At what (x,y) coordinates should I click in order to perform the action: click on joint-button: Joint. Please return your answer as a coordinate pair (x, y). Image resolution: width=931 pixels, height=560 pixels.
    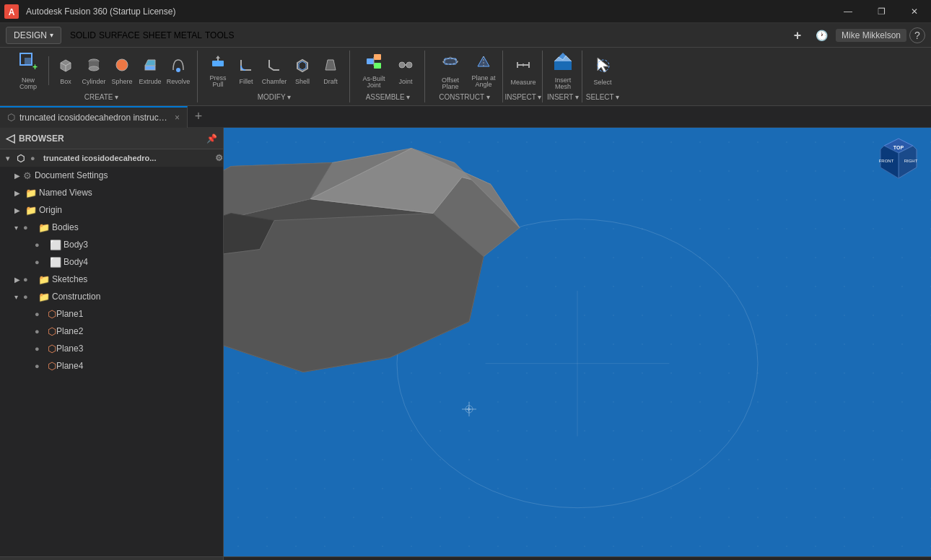
    Looking at the image, I should click on (406, 71).